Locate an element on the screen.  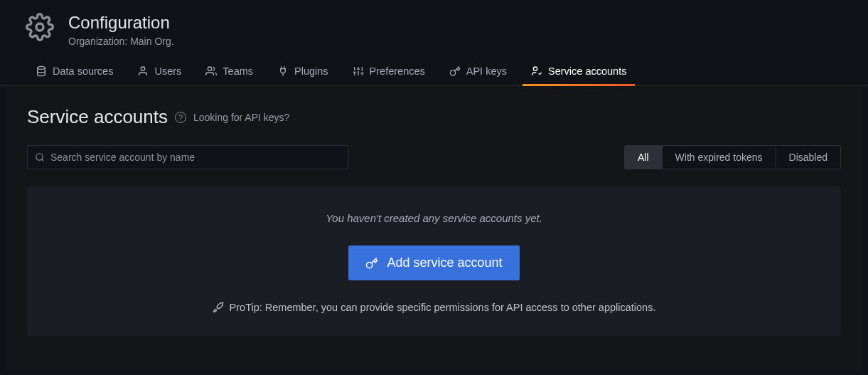
cta-label: Add service account is located at coordinates (444, 263).